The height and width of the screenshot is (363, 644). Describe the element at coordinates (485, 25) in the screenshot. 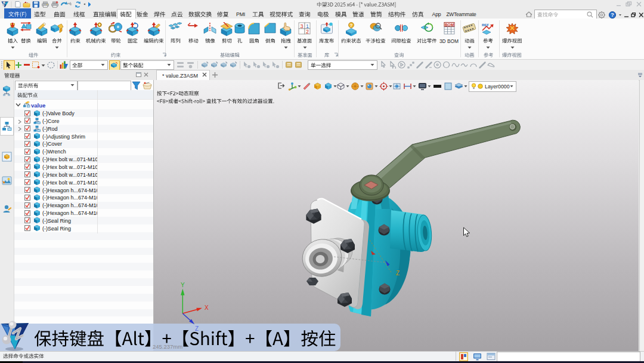

I see `svg-text: REF` at that location.